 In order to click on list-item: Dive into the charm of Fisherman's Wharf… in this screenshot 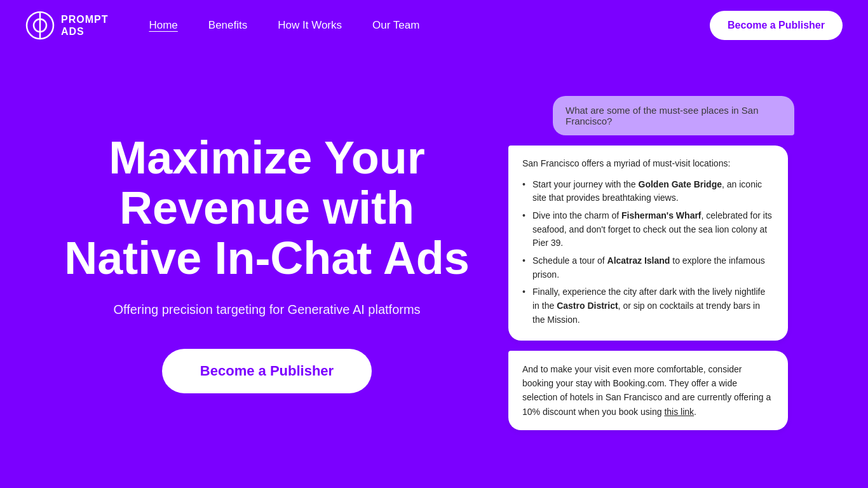, I will do `click(648, 230)`.